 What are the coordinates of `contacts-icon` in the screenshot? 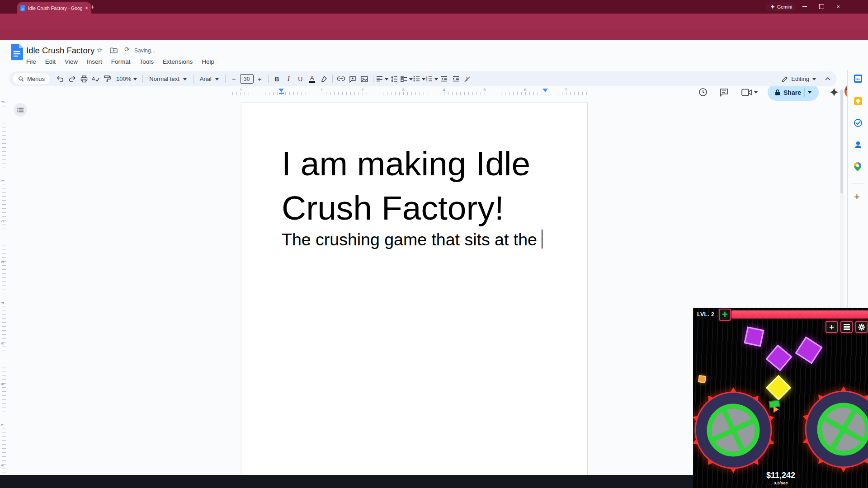 It's located at (858, 145).